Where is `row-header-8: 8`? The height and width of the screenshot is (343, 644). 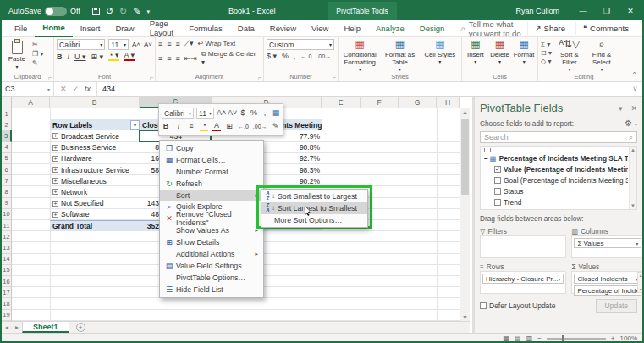
row-header-8: 8 is located at coordinates (7, 191).